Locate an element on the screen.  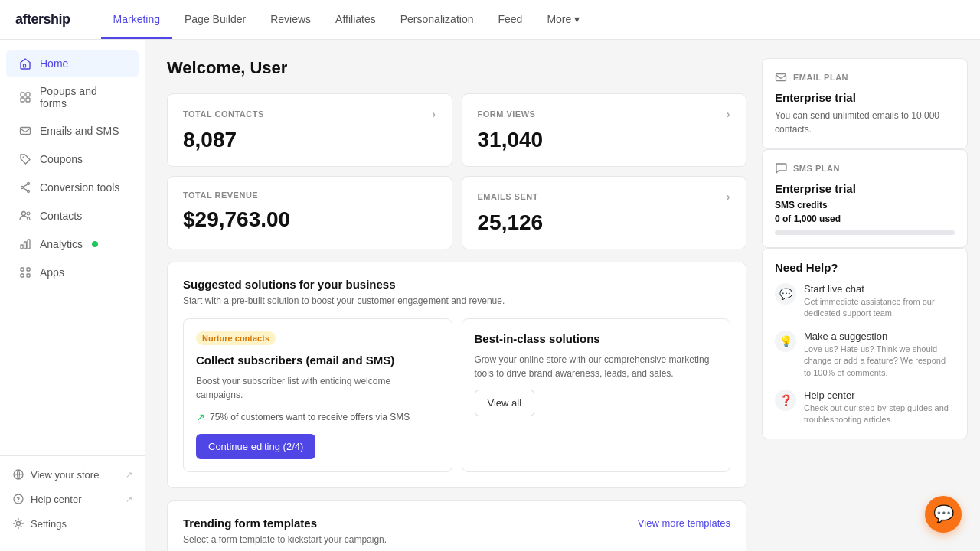
suggestion-title: Make a suggestion is located at coordinates (879, 337).